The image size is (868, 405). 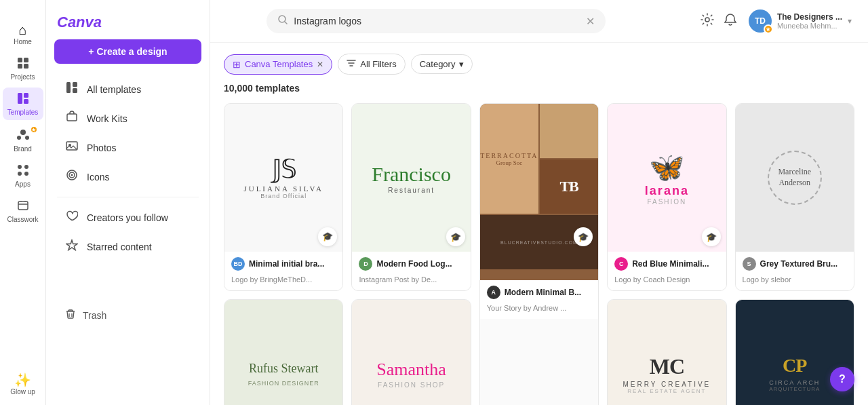 I want to click on nav-item-starred-label: Starred content, so click(x=119, y=247).